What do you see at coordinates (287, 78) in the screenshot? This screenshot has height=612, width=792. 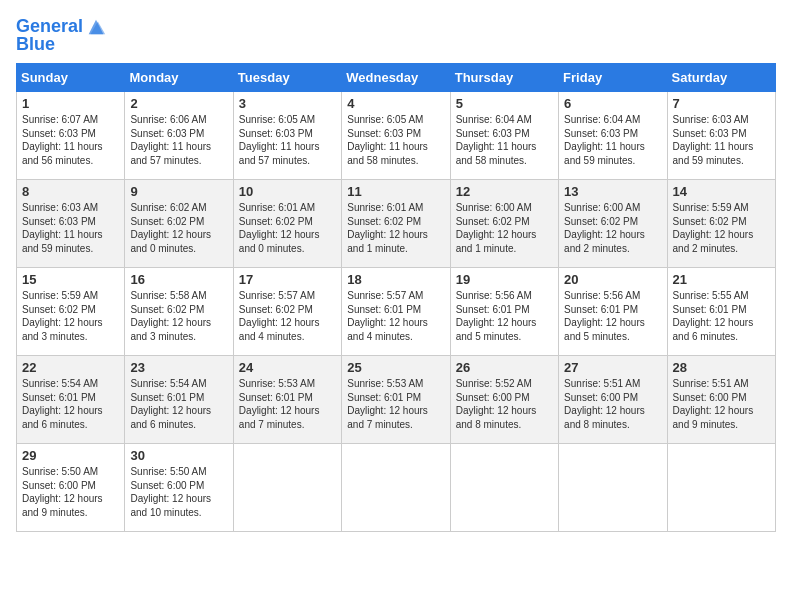 I see `col-tuesday: Tuesday` at bounding box center [287, 78].